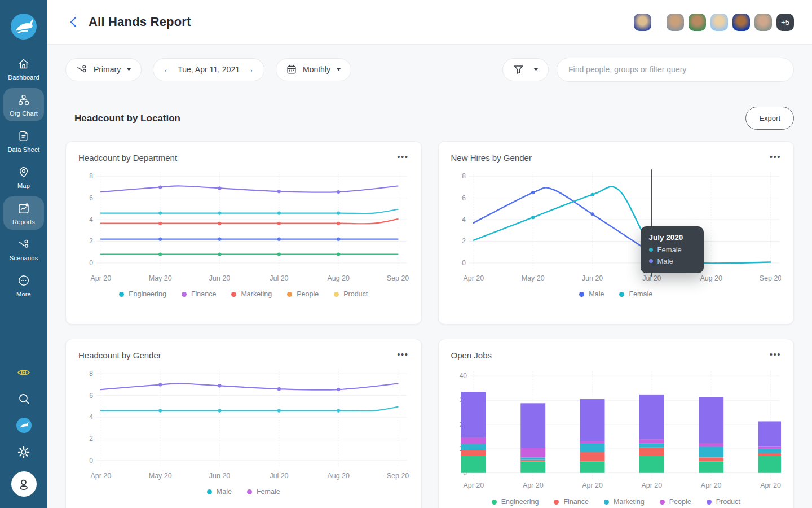 The height and width of the screenshot is (508, 812). Describe the element at coordinates (24, 281) in the screenshot. I see `more-ellipsis-icon` at that location.